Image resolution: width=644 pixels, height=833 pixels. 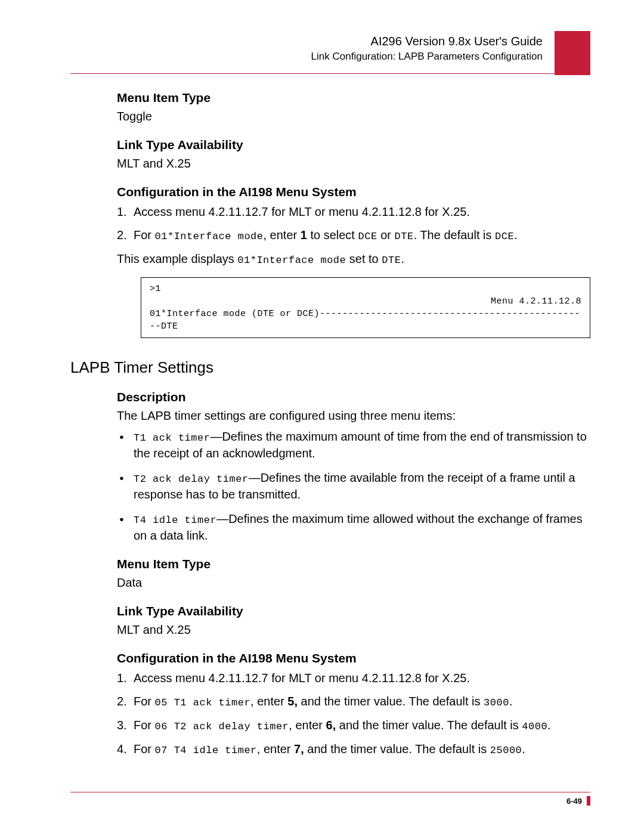 I want to click on footer-accent-mark, so click(x=589, y=801).